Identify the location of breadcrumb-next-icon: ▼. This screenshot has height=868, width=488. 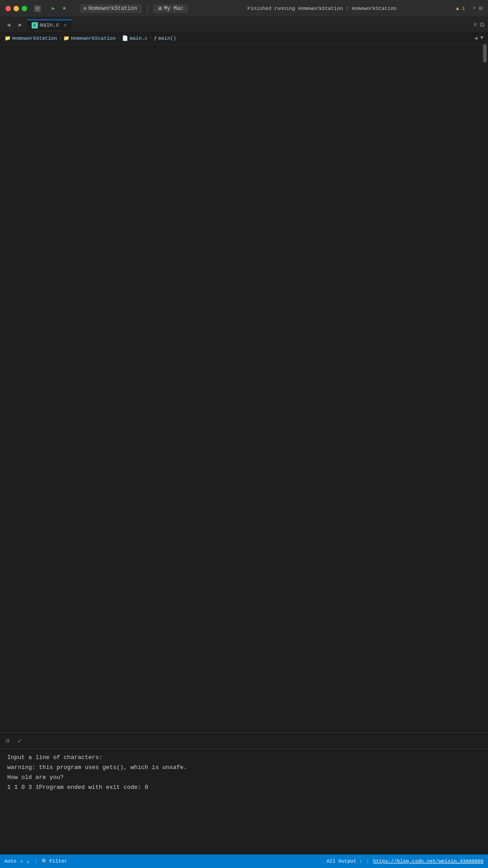
(482, 38).